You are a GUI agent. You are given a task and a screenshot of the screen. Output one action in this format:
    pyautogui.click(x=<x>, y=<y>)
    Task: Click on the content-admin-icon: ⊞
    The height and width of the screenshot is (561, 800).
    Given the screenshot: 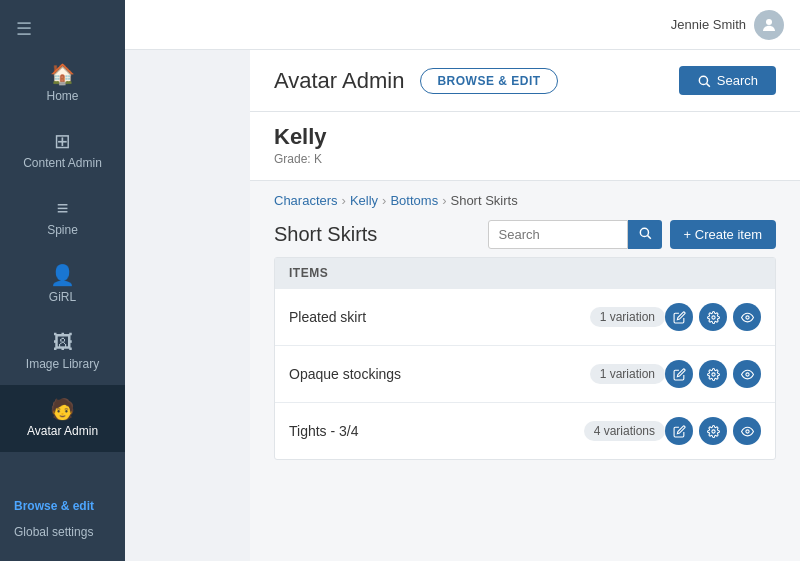 What is the action you would take?
    pyautogui.click(x=62, y=141)
    